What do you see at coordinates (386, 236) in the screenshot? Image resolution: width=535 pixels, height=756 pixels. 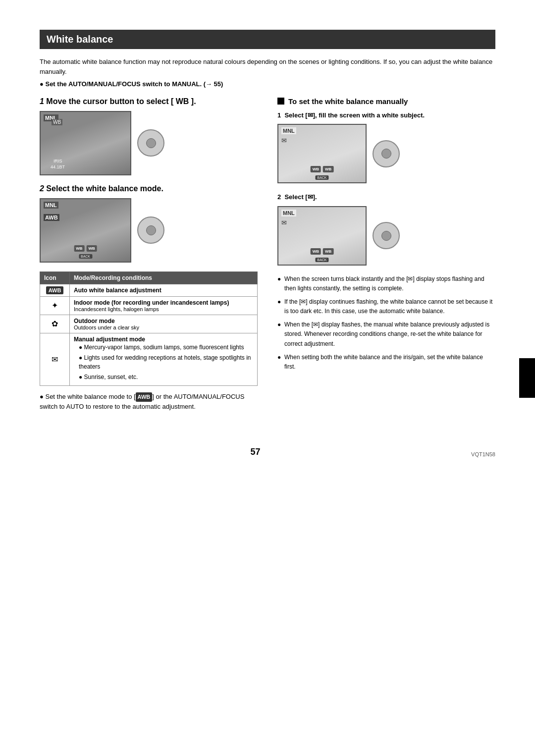 I see `right-step2-dpad-inner` at bounding box center [386, 236].